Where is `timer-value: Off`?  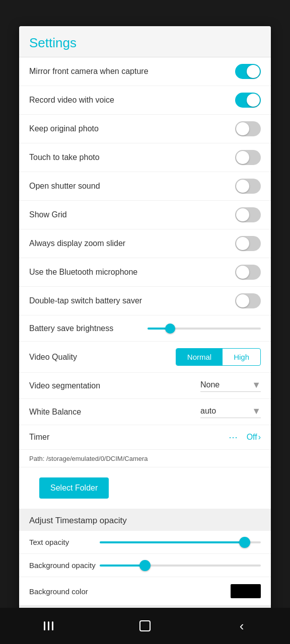 timer-value: Off is located at coordinates (252, 437).